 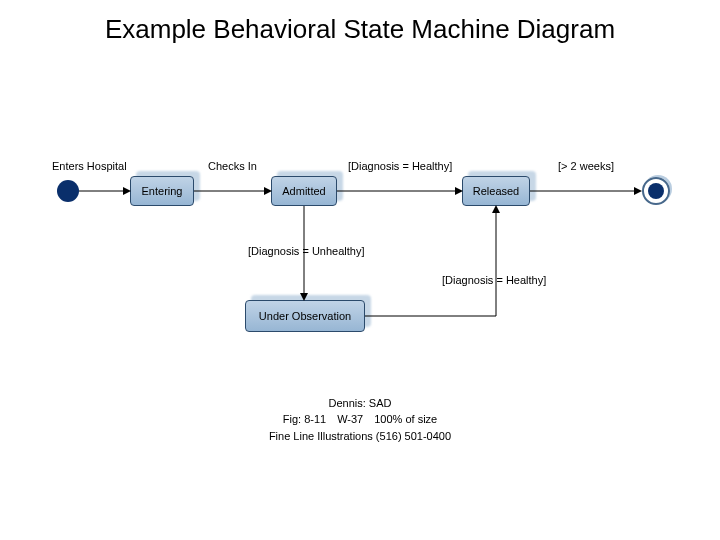 I want to click on state-entering-label: Entering, so click(x=162, y=191).